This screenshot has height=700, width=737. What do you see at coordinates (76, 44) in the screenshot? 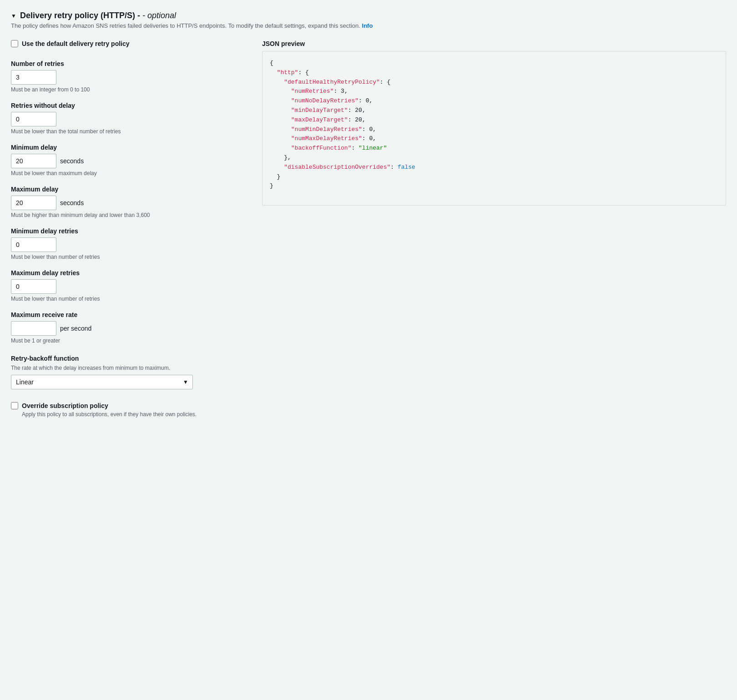
I see `default-policy-label: Use the default delivery retry policy` at bounding box center [76, 44].